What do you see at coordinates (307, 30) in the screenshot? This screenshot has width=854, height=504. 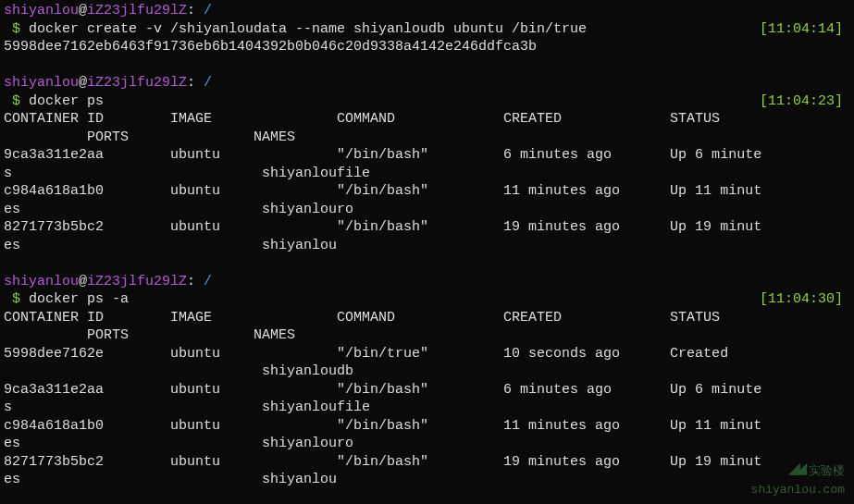 I see `command-text: docker create -v /shiyanloudata --name s…` at bounding box center [307, 30].